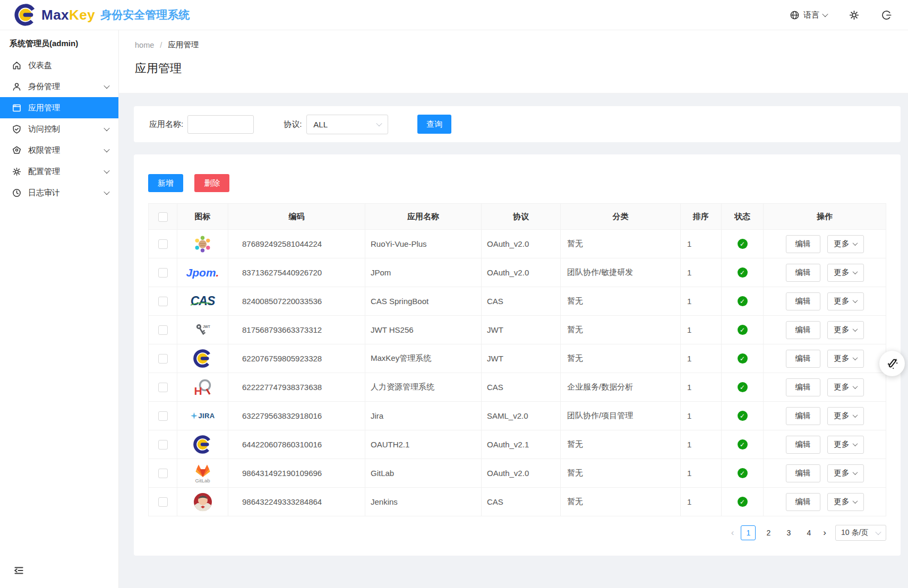  What do you see at coordinates (424, 273) in the screenshot?
I see `app-name: JPom` at bounding box center [424, 273].